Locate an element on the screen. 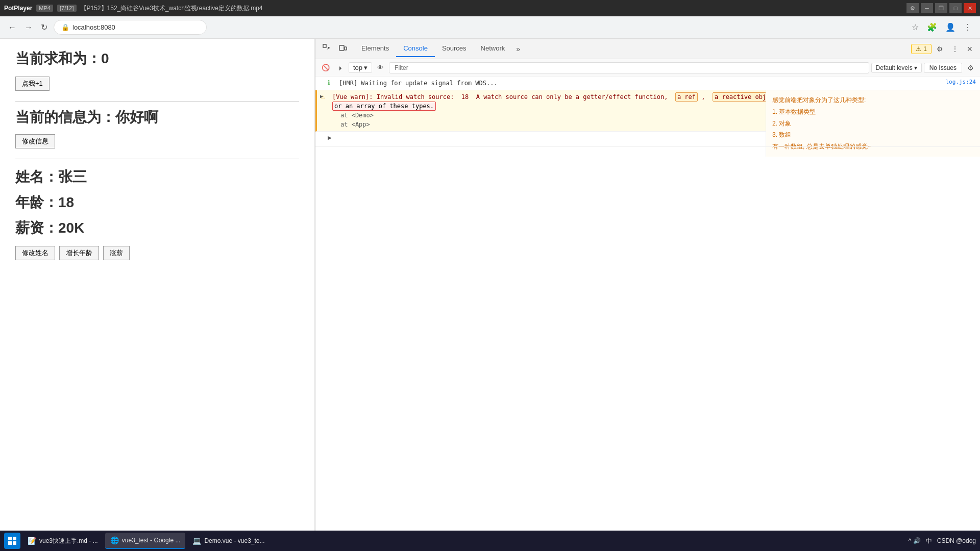  increment-button: 点我+1 is located at coordinates (33, 84).